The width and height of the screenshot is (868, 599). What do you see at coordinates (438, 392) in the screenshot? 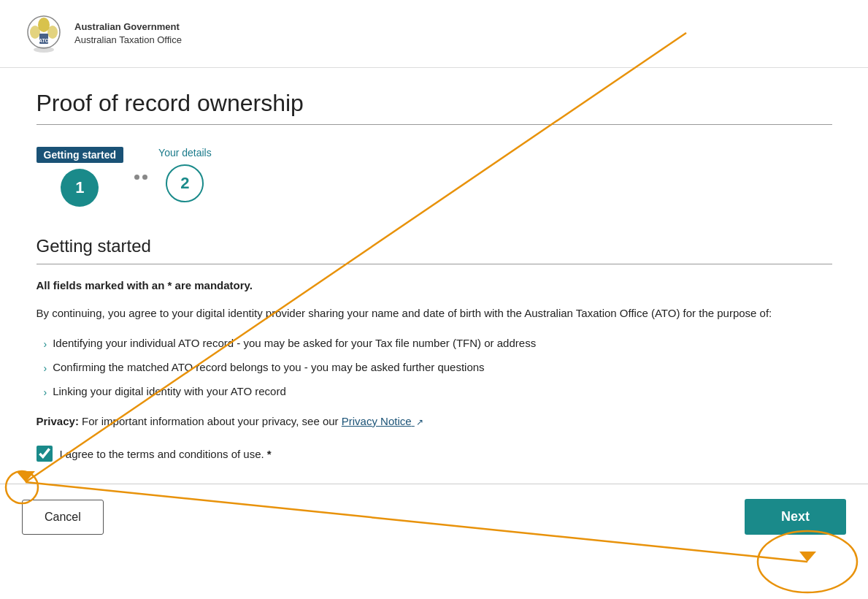
I see `list-item: › Linking your digital identity with you…` at bounding box center [438, 392].